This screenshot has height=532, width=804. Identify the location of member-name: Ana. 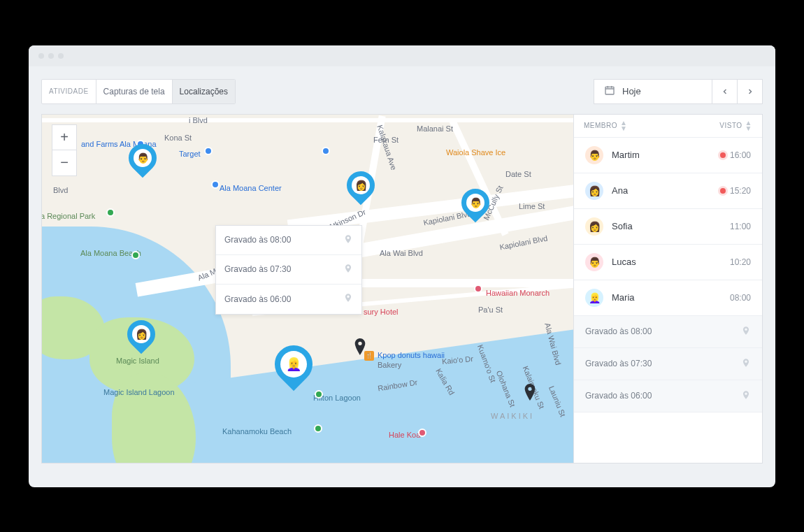
(619, 190).